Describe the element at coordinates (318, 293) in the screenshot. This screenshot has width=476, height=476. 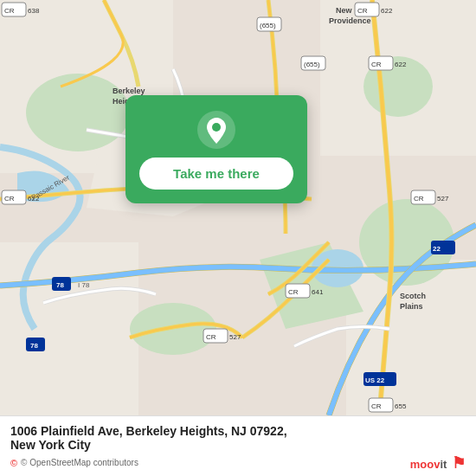
I see `svg-text: 641` at that location.